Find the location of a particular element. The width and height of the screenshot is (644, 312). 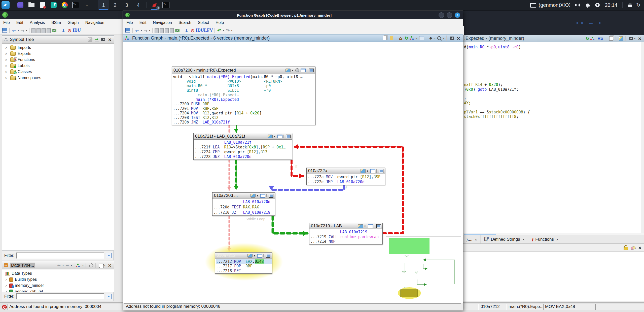

data-type-item-generic_clib_64: >generic_clib_64 is located at coordinates (58, 290).